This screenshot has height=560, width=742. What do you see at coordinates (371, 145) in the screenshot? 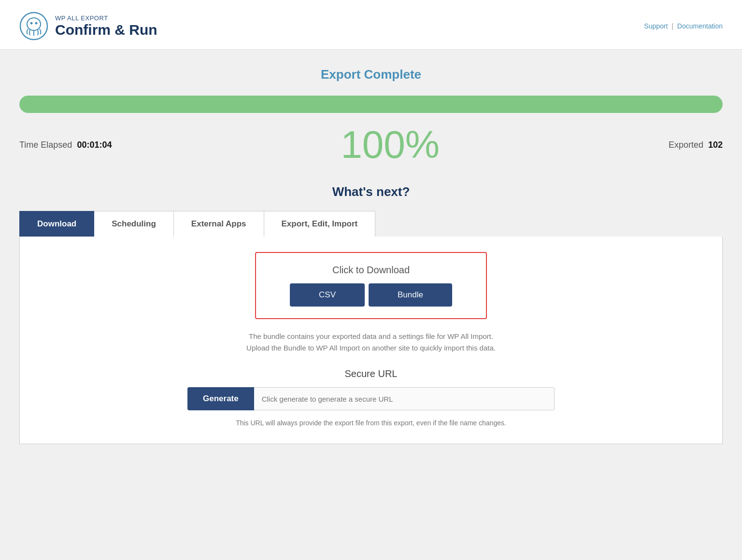
I see `stats-row: Time Elapsed 00:01:04 100% Exported 102` at bounding box center [371, 145].